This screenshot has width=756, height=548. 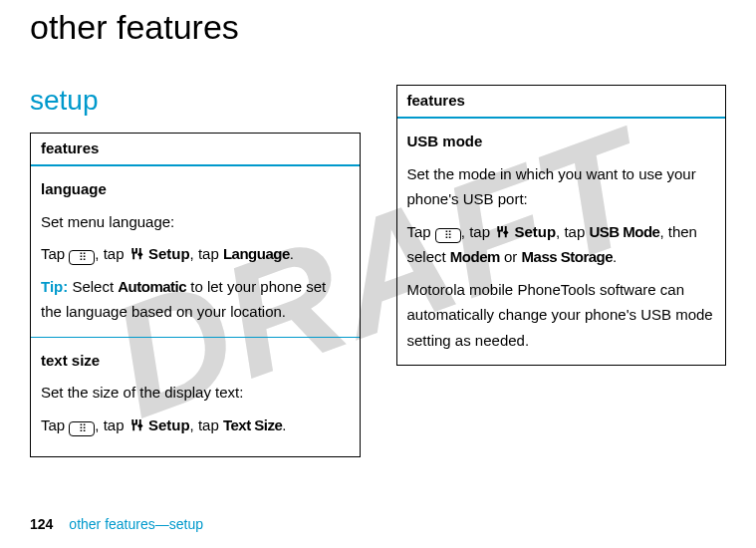 What do you see at coordinates (562, 141) in the screenshot?
I see `feature-title-usb: USB mode` at bounding box center [562, 141].